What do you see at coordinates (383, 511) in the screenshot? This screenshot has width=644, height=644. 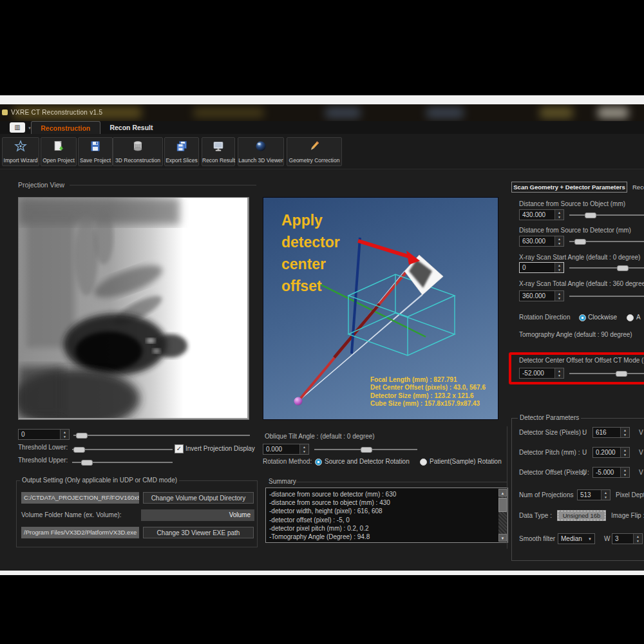 I see `summary-line: -detector width, height (pixel) : 616, 6…` at bounding box center [383, 511].